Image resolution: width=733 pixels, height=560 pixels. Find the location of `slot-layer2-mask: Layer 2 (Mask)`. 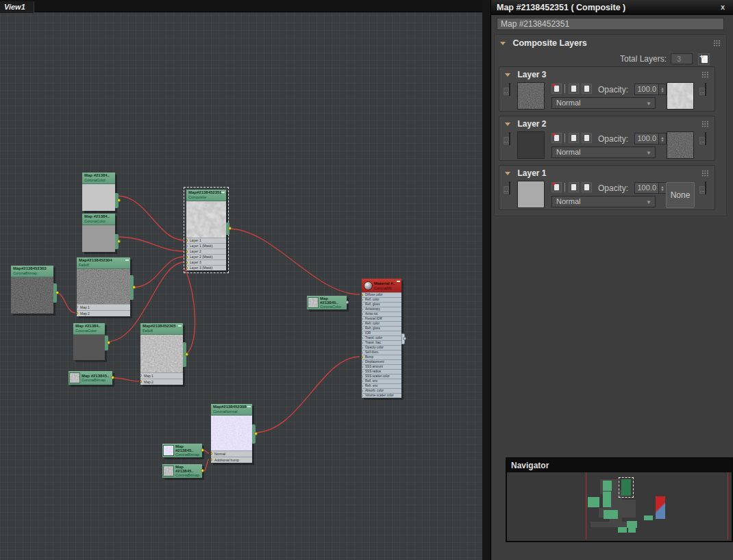

slot-layer2-mask: Layer 2 (Mask) is located at coordinates (206, 257).